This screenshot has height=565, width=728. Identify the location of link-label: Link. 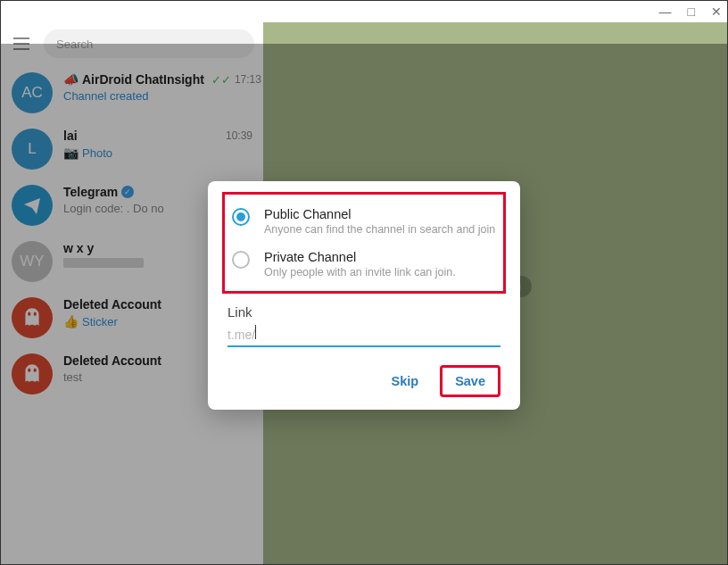
(364, 312).